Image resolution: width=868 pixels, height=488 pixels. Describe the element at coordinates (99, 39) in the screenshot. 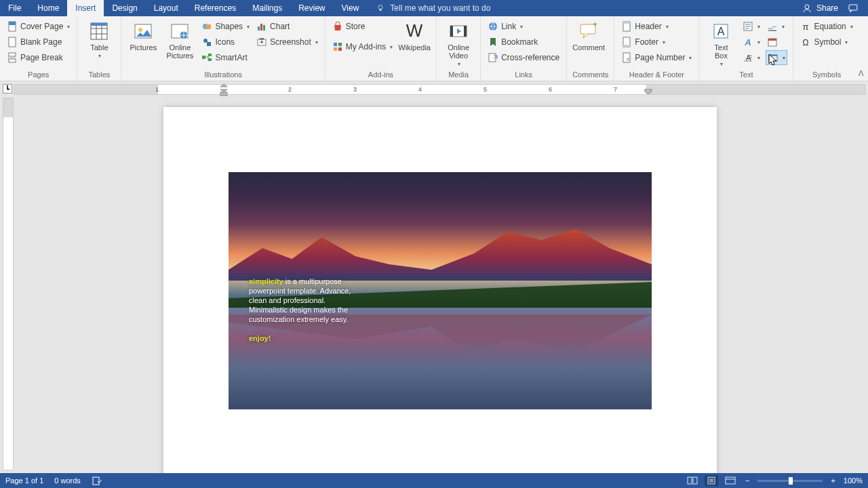

I see `table-button: Table` at that location.